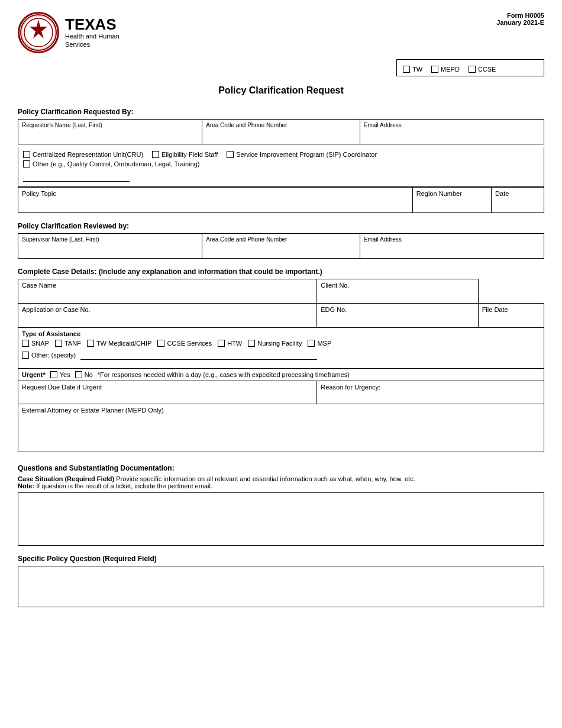 This screenshot has height=728, width=562. Describe the element at coordinates (265, 479) in the screenshot. I see `case-situation-normal: Provide specific information on all rele…` at that location.